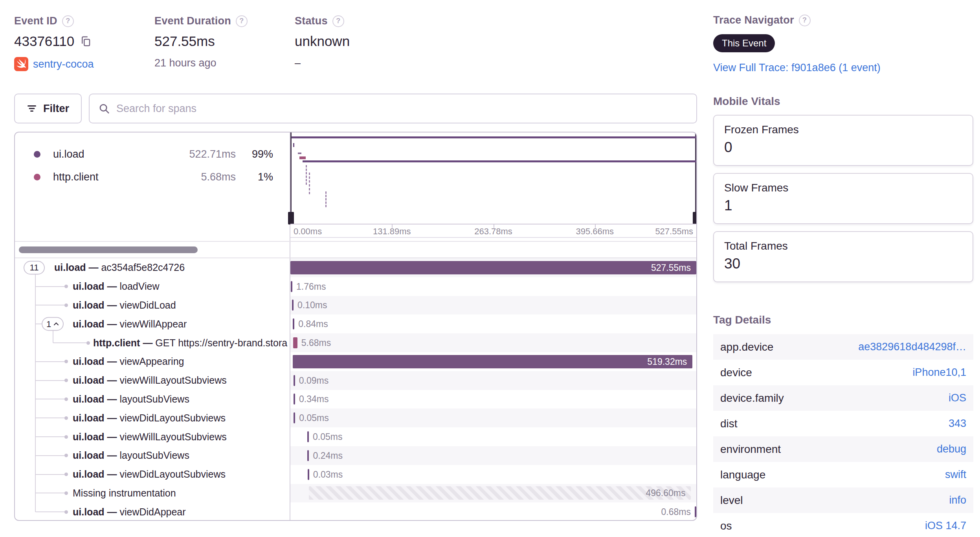 The width and height of the screenshot is (980, 537). Describe the element at coordinates (108, 250) in the screenshot. I see `horizontal-scrollbar-thumb` at that location.